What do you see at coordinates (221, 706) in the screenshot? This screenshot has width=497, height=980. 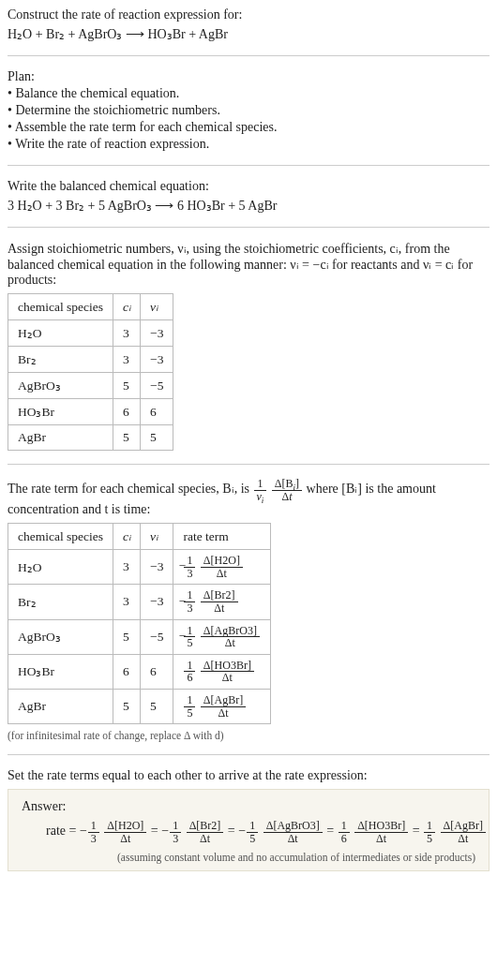 I see `cell-rateterm: 15 Δ[AgBr]Δt` at bounding box center [221, 706].